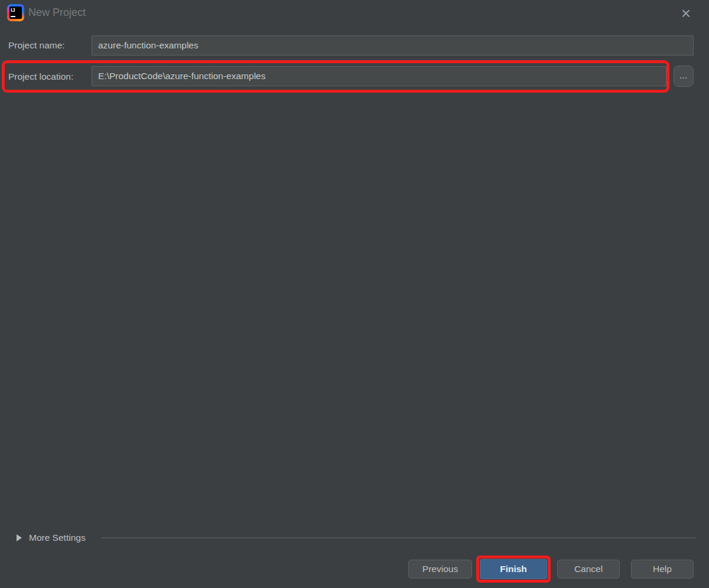 This screenshot has width=709, height=588. What do you see at coordinates (662, 569) in the screenshot?
I see `help-button: Help` at bounding box center [662, 569].